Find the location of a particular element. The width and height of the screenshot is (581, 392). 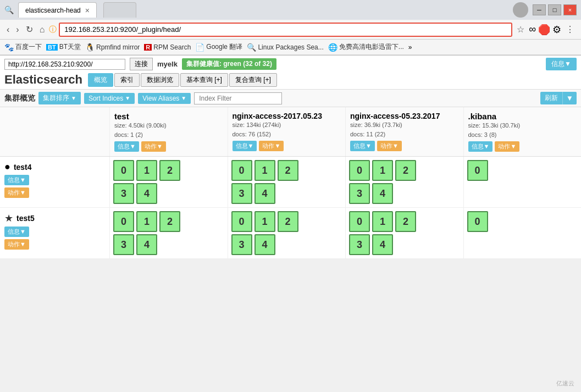

reload-btn: ↻ is located at coordinates (30, 30).